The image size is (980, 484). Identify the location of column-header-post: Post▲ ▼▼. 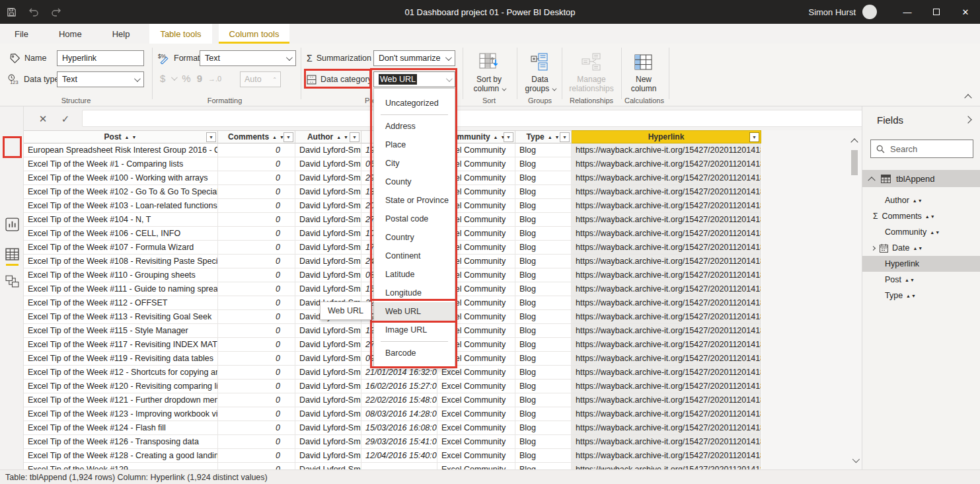
(121, 137).